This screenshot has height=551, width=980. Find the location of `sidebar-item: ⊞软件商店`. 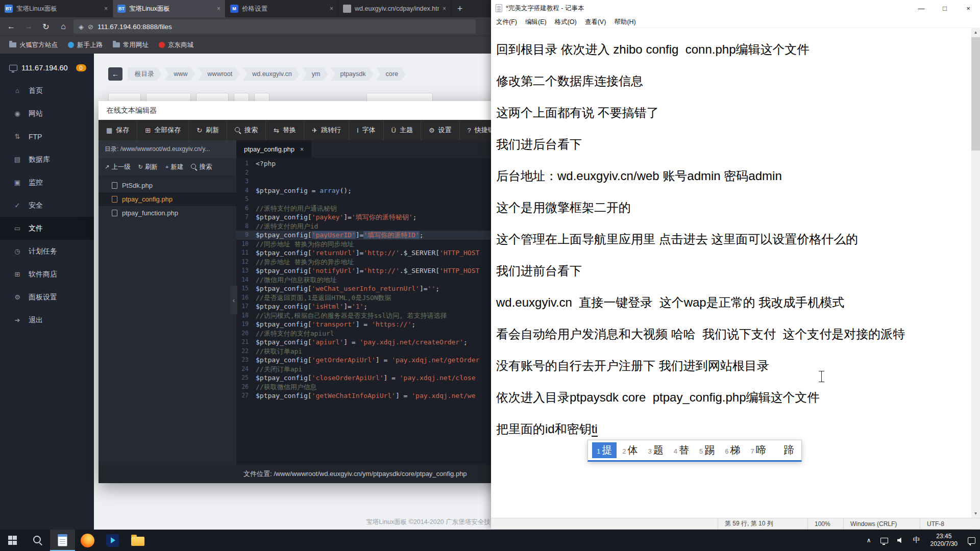

sidebar-item: ⊞软件商店 is located at coordinates (47, 274).